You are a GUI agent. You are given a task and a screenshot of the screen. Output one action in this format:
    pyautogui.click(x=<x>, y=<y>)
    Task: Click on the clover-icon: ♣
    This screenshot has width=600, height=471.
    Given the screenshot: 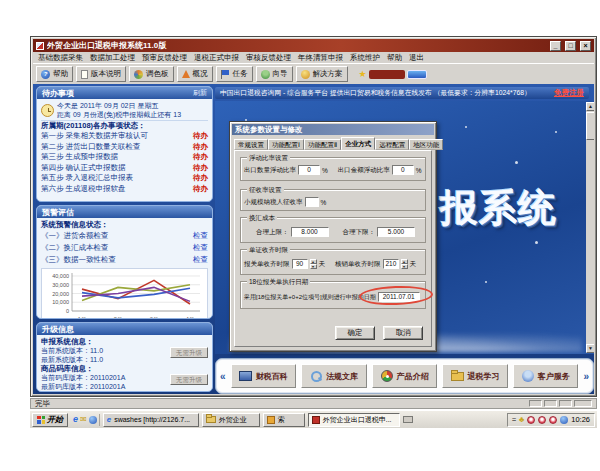 What is the action you would take?
    pyautogui.click(x=522, y=420)
    